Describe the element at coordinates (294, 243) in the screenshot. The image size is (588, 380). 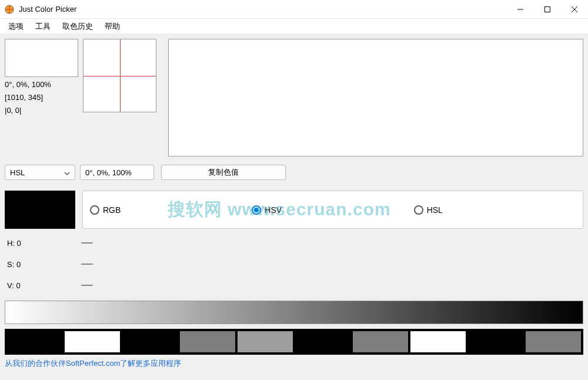
I see `slider-h-row: H: 0` at that location.